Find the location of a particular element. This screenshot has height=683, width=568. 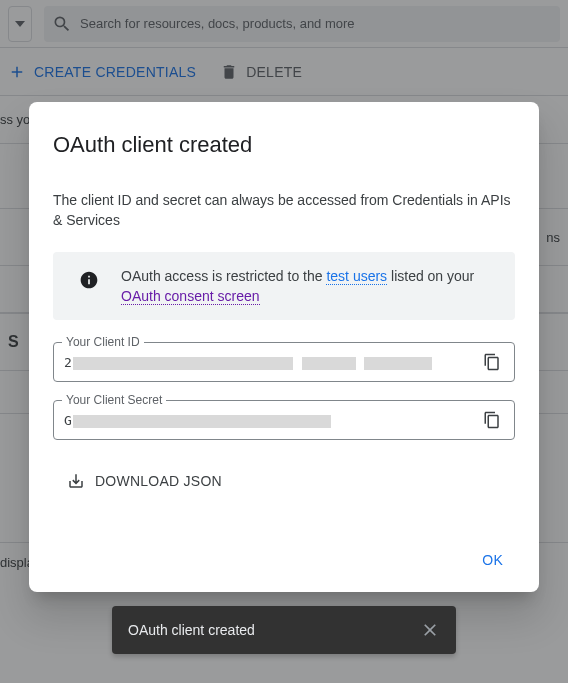

copy-client-secret-button is located at coordinates (492, 420).